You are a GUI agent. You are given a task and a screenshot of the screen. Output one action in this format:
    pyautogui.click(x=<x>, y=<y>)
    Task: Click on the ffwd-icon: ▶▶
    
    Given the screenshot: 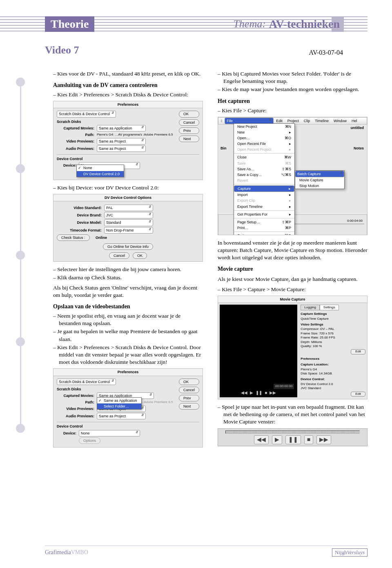 What is the action you would take?
    pyautogui.click(x=273, y=393)
    